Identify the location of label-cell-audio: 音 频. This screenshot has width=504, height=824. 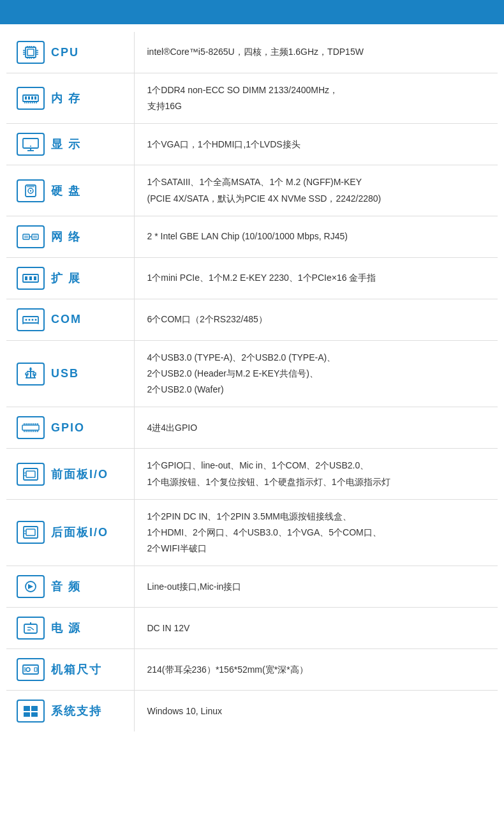
(70, 587).